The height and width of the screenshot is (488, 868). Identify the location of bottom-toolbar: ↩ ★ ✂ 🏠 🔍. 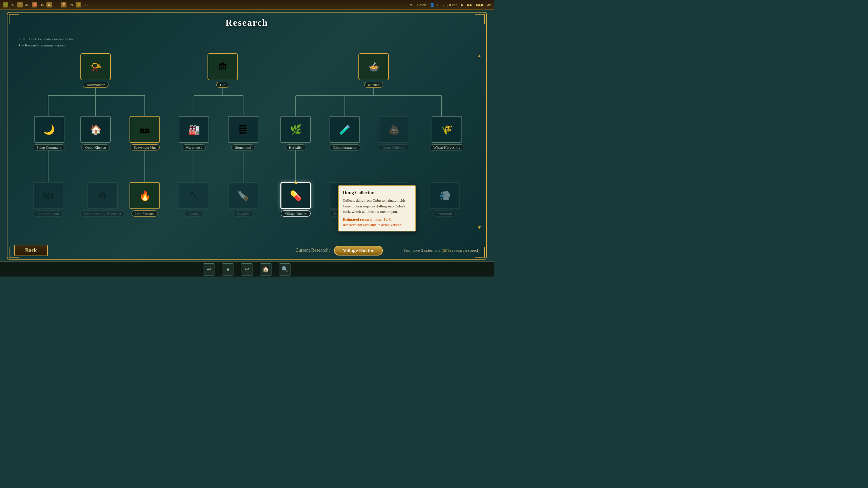
(247, 269).